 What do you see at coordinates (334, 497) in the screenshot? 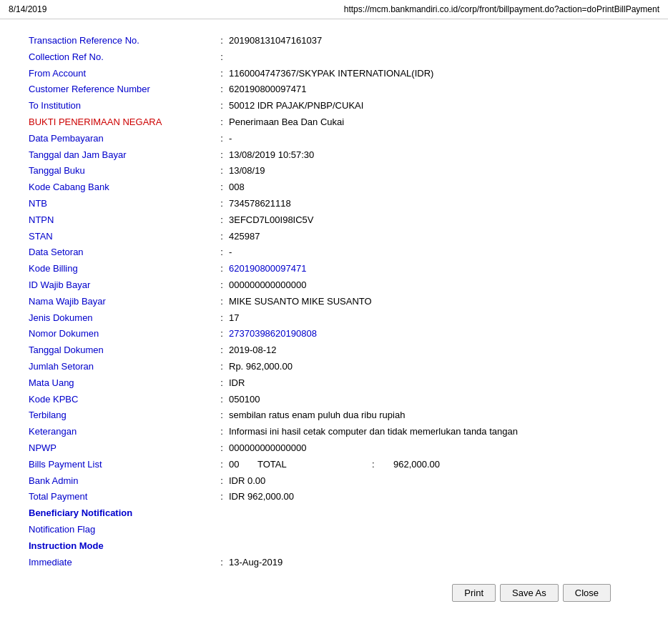
I see `total-payment-row: Total Payment : IDR 962,000.00` at bounding box center [334, 497].